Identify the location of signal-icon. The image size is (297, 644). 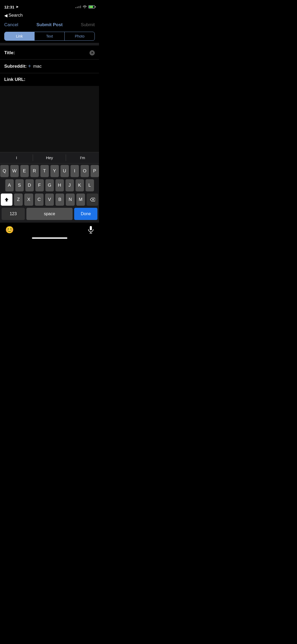
(78, 7).